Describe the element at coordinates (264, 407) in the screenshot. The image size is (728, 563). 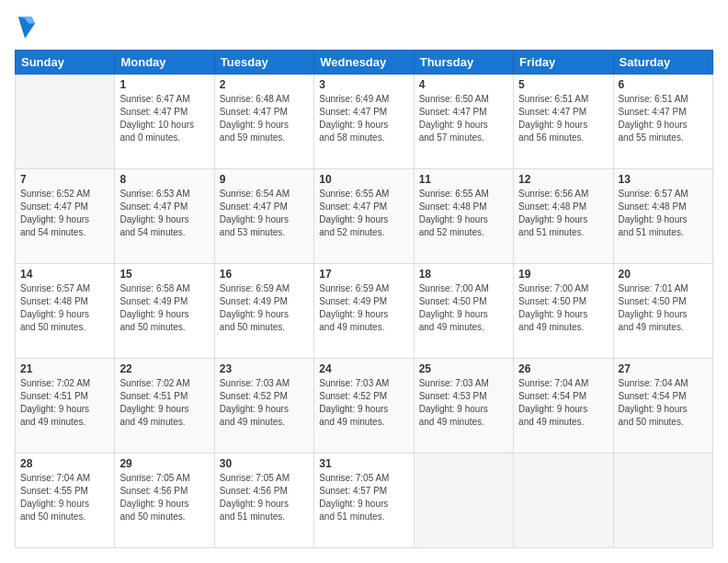
I see `calendar-cell: 23Sunrise: 7:03 AM Sunset: 4:52 PM Dayli…` at that location.